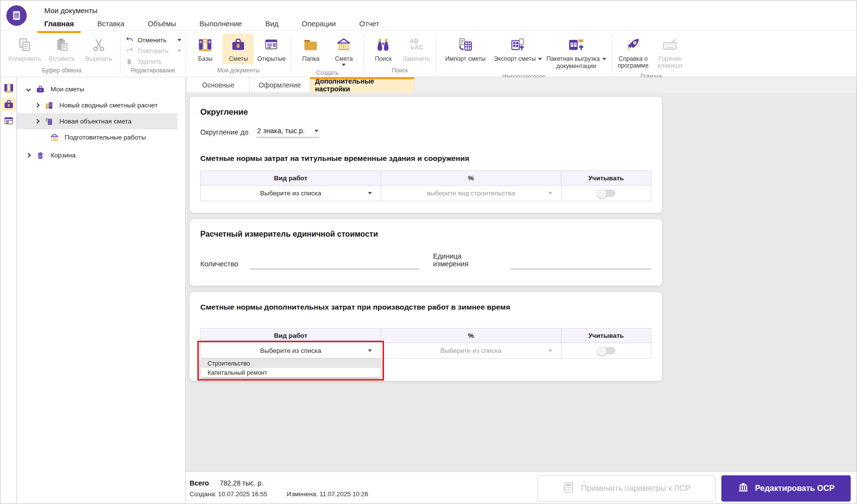 The height and width of the screenshot is (504, 857). Describe the element at coordinates (291, 364) in the screenshot. I see `dropdown-option-stroitelstvo: Строительство` at that location.